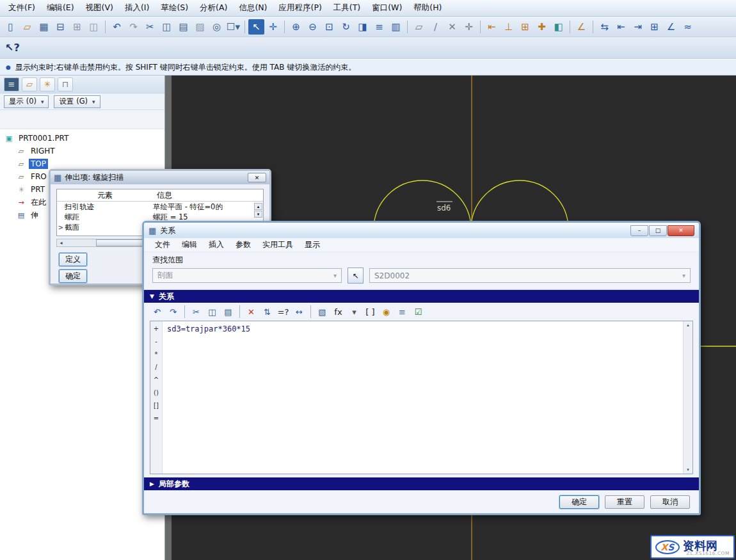 Image resolution: width=736 pixels, height=560 pixels. What do you see at coordinates (216, 244) in the screenshot?
I see `menu-item: 插入` at bounding box center [216, 244].